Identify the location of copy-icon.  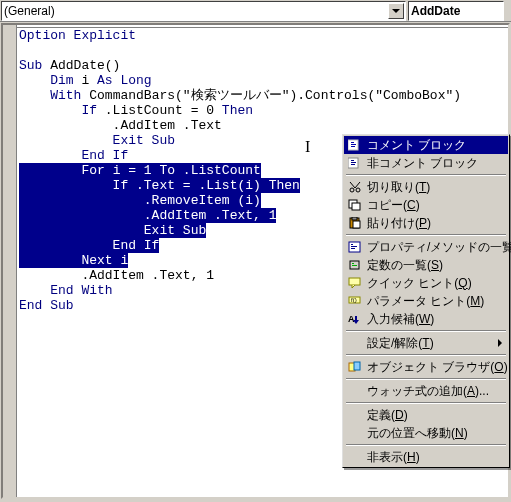
(355, 205).